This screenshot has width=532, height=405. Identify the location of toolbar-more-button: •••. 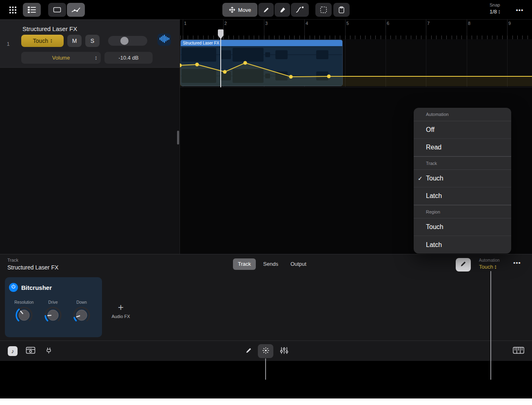
(520, 10).